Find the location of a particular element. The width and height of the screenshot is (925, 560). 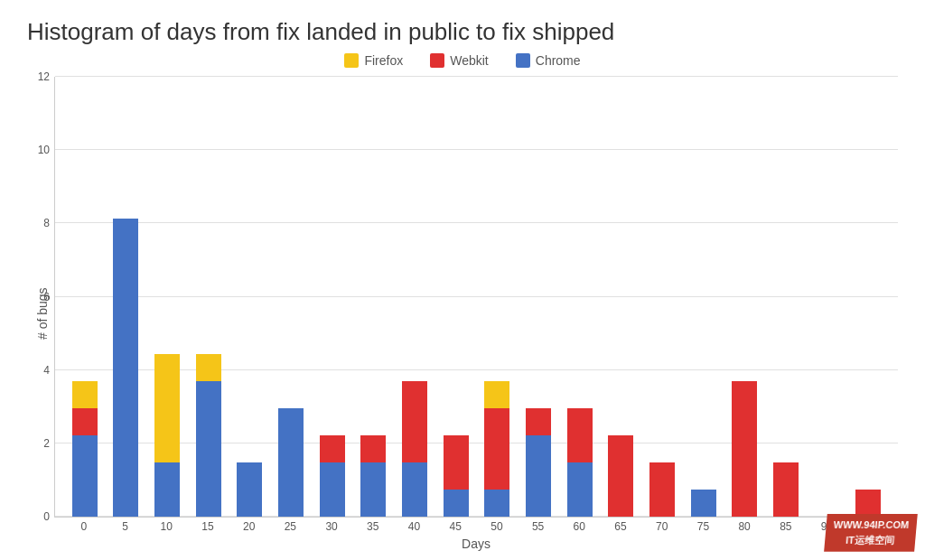

x-tick-70: 70 is located at coordinates (662, 527).